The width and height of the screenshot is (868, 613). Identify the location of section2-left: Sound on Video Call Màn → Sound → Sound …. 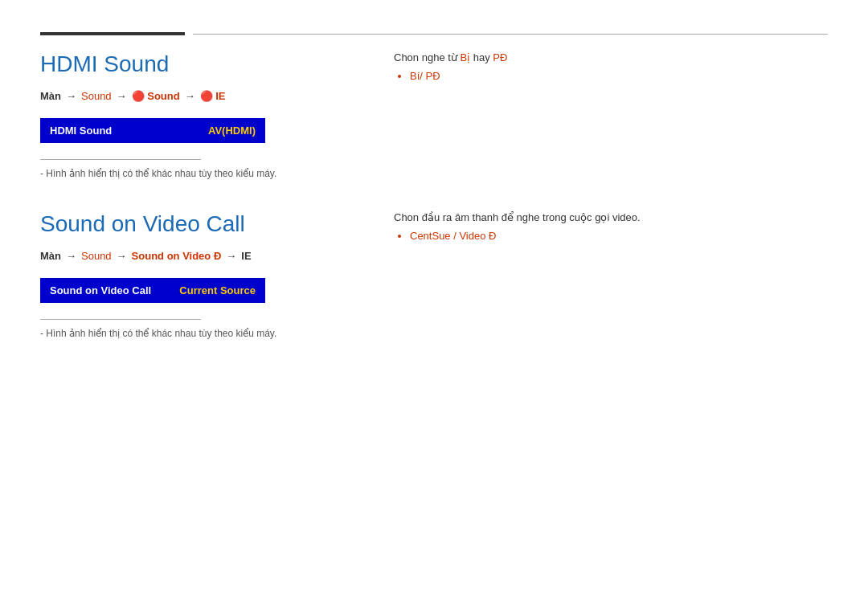
(193, 265).